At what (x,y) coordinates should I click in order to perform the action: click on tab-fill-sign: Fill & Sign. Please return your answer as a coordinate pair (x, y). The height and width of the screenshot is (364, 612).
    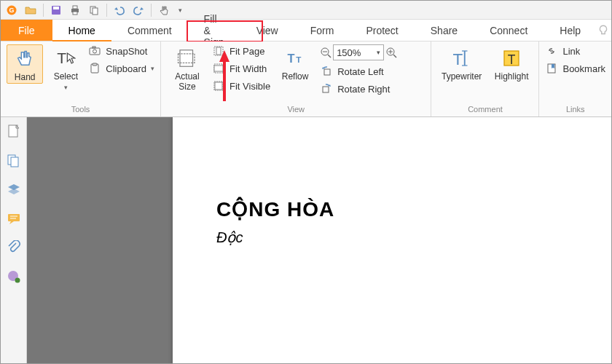
    Looking at the image, I should click on (214, 31).